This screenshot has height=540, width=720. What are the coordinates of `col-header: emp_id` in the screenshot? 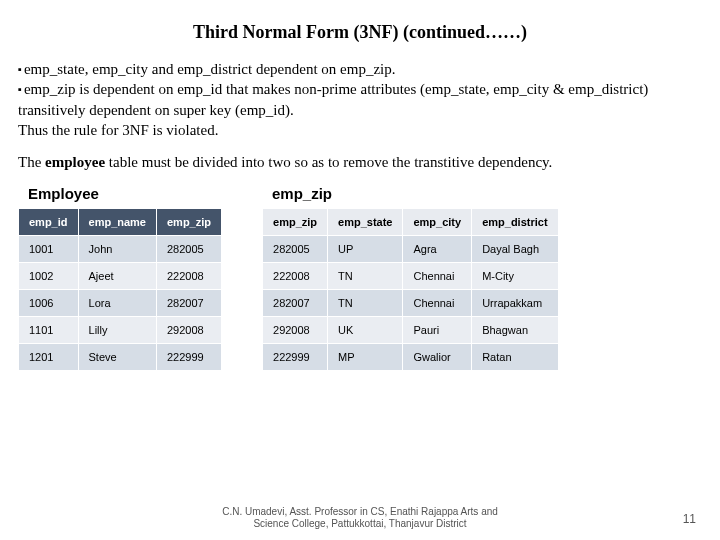 It's located at (49, 222).